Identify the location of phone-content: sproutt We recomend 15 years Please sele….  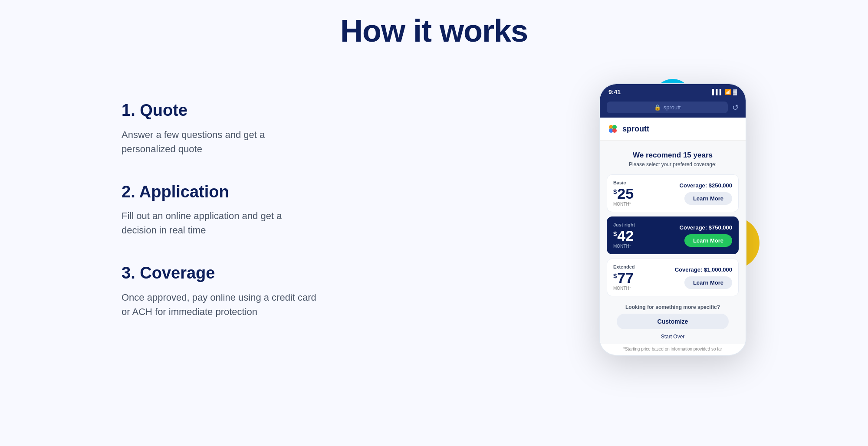
(673, 236).